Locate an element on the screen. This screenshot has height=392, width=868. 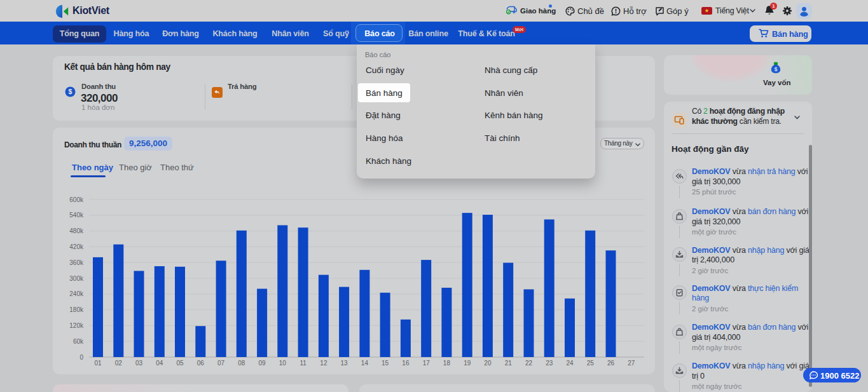
svg-text: 14 is located at coordinates (365, 363).